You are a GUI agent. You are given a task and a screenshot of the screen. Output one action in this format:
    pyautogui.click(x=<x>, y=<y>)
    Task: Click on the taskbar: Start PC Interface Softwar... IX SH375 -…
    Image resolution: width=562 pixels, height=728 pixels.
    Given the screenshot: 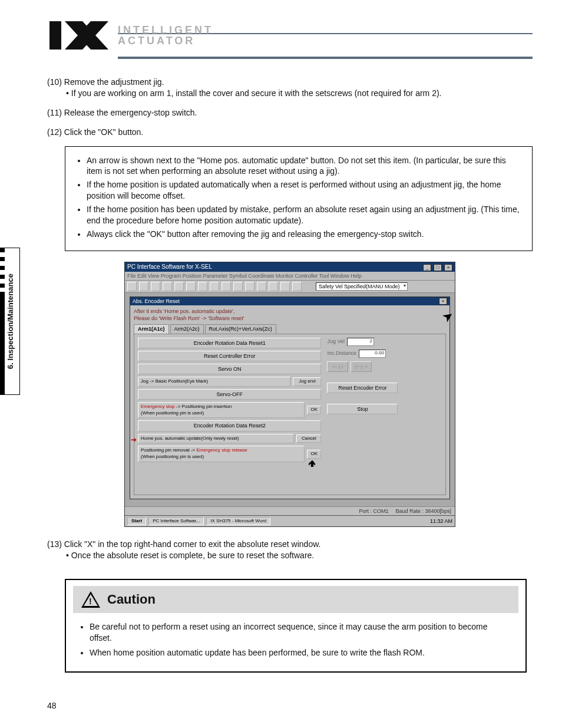 What is the action you would take?
    pyautogui.click(x=290, y=521)
    